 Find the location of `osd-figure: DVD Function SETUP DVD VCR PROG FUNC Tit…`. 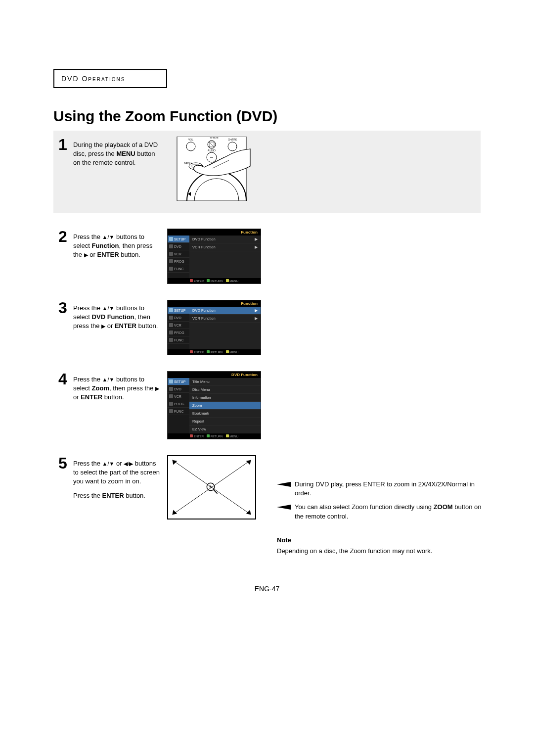

osd-figure: DVD Function SETUP DVD VCR PROG FUNC Tit… is located at coordinates (214, 405).